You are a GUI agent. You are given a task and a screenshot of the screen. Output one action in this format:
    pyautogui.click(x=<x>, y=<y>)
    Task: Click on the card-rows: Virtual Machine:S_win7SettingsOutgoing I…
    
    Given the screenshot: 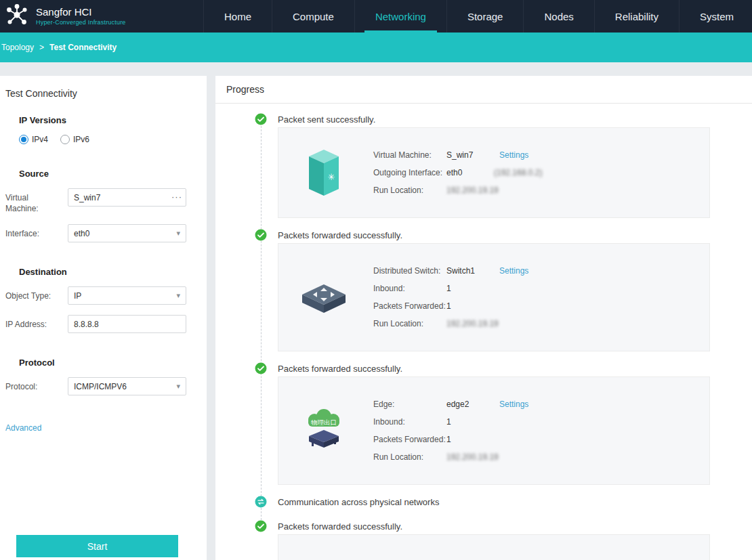 What is the action you would take?
    pyautogui.click(x=458, y=173)
    